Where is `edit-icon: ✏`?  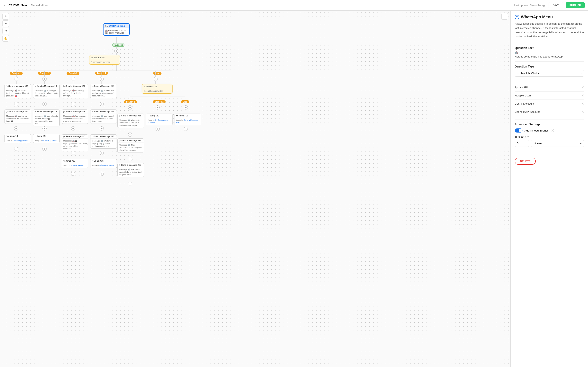
edit-icon: ✏ is located at coordinates (47, 5).